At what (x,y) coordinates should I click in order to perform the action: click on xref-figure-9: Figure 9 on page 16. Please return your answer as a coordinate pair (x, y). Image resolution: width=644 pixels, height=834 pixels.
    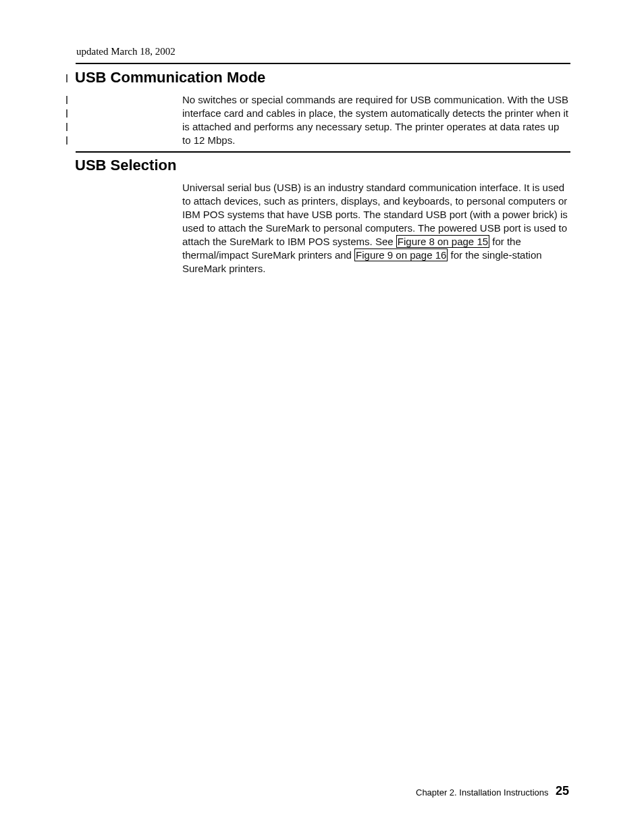
    Looking at the image, I should click on (401, 255).